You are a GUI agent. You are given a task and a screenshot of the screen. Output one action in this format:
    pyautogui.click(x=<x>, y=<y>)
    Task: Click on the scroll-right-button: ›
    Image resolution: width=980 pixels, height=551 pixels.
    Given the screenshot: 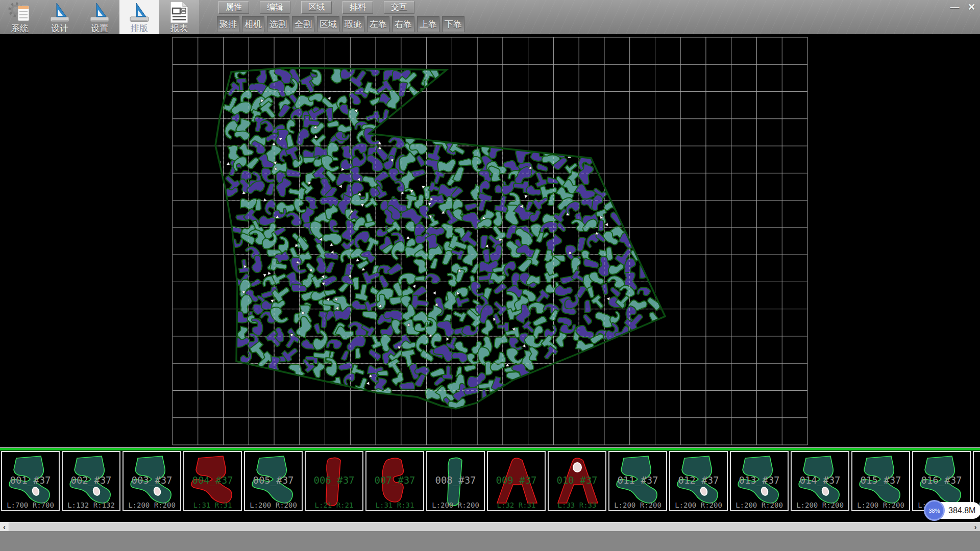 What is the action you would take?
    pyautogui.click(x=975, y=527)
    